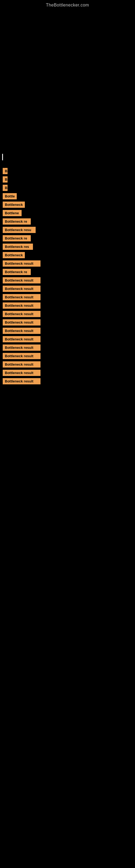 The width and height of the screenshot is (135, 868). What do you see at coordinates (3, 157) in the screenshot?
I see `cursor-indicator` at bounding box center [3, 157].